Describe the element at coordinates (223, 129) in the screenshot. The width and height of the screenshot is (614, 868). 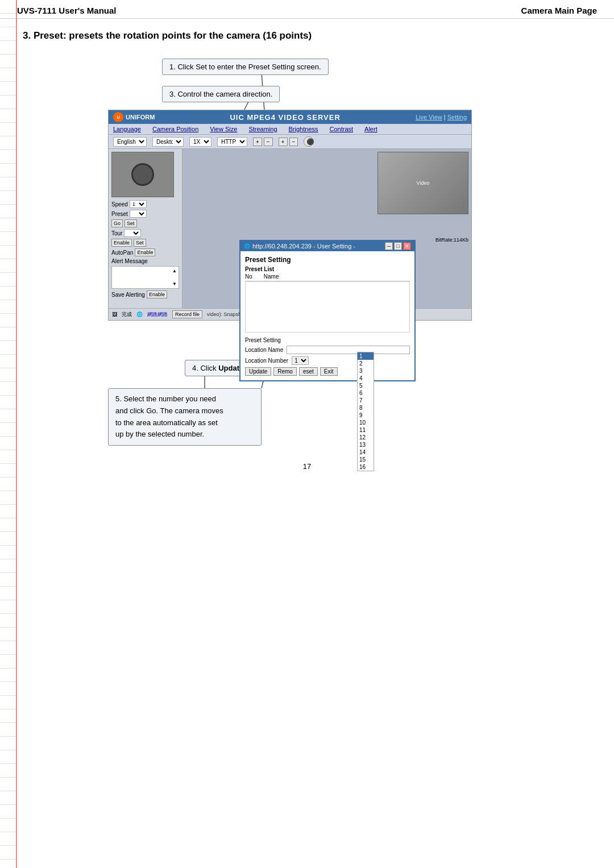
I see `nav-view-size: View Size` at that location.